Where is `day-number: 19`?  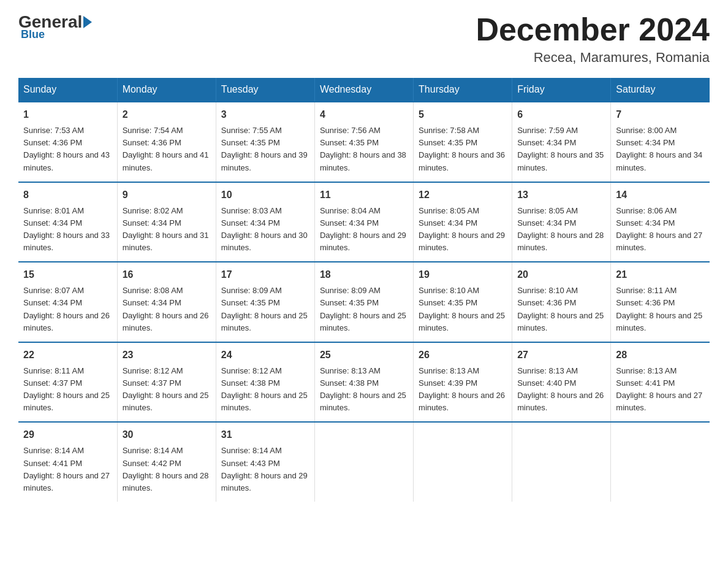
day-number: 19 is located at coordinates (463, 275).